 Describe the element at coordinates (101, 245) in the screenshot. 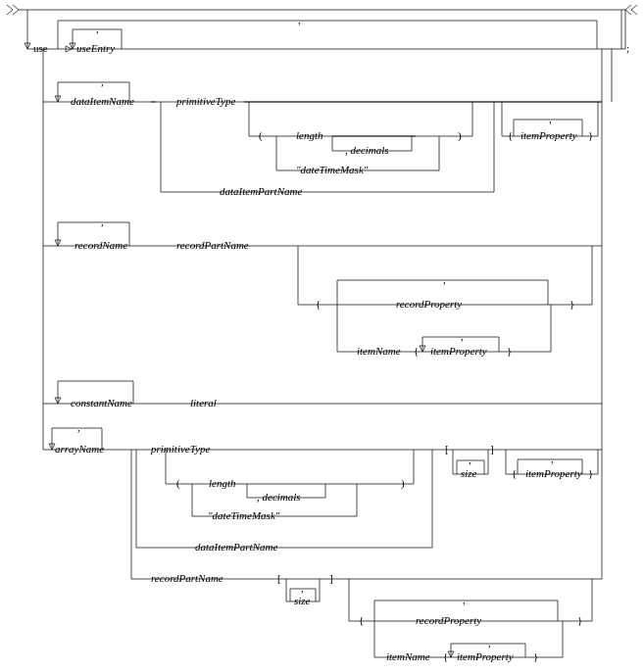

I see `nonterminal-recordName: recordName` at that location.